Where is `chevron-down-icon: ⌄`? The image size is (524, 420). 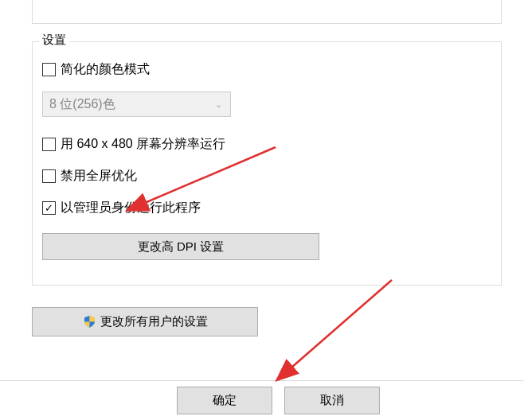
chevron-down-icon: ⌄ is located at coordinates (218, 105).